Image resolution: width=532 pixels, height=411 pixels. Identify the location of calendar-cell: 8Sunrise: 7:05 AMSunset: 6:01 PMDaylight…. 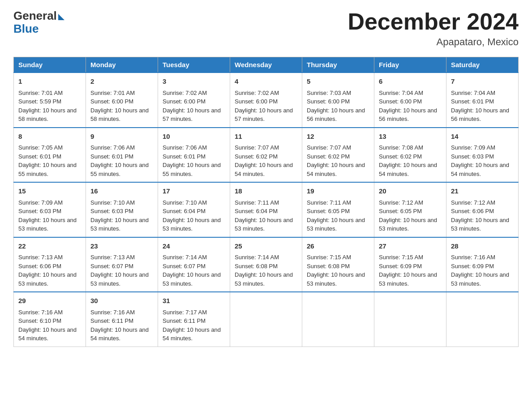
(50, 155).